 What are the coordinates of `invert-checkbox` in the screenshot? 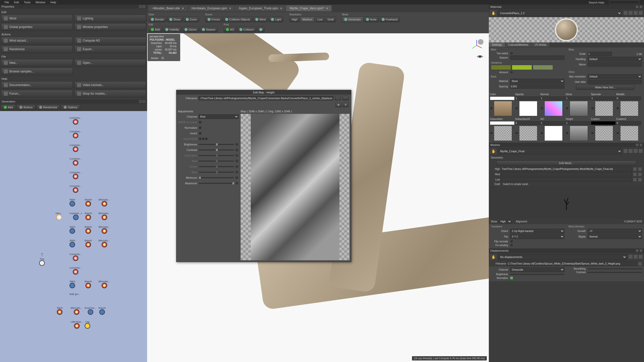 It's located at (200, 133).